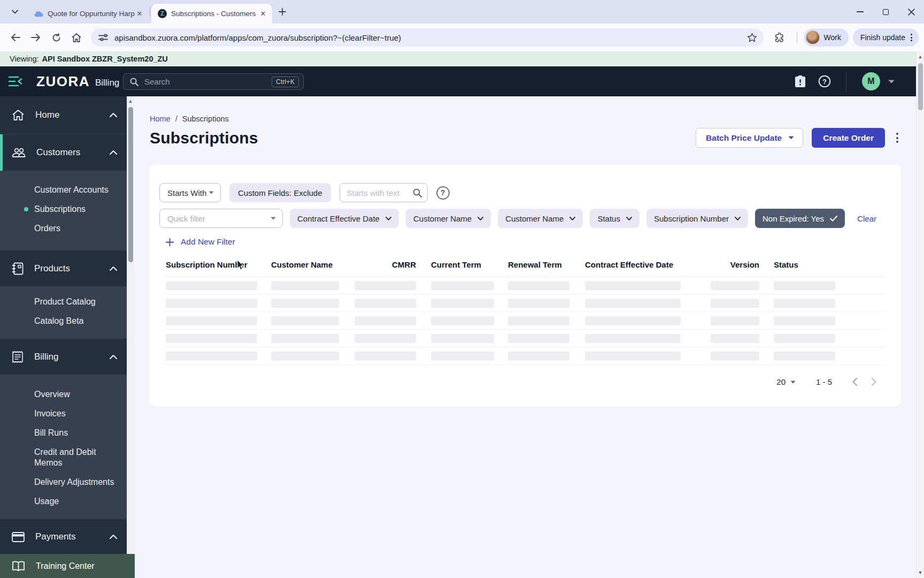 The image size is (924, 578). Describe the element at coordinates (871, 81) in the screenshot. I see `user-avatar: M` at that location.